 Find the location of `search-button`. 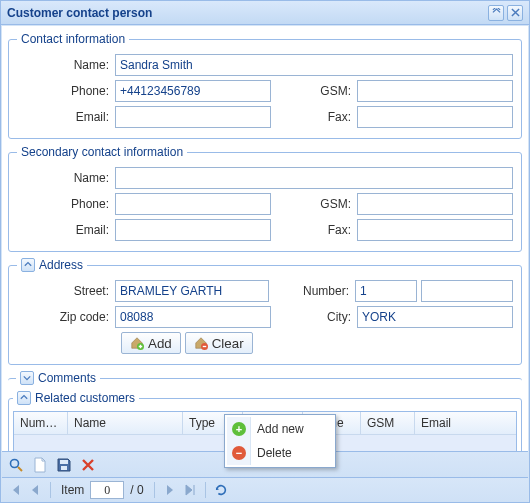

search-button is located at coordinates (16, 465).